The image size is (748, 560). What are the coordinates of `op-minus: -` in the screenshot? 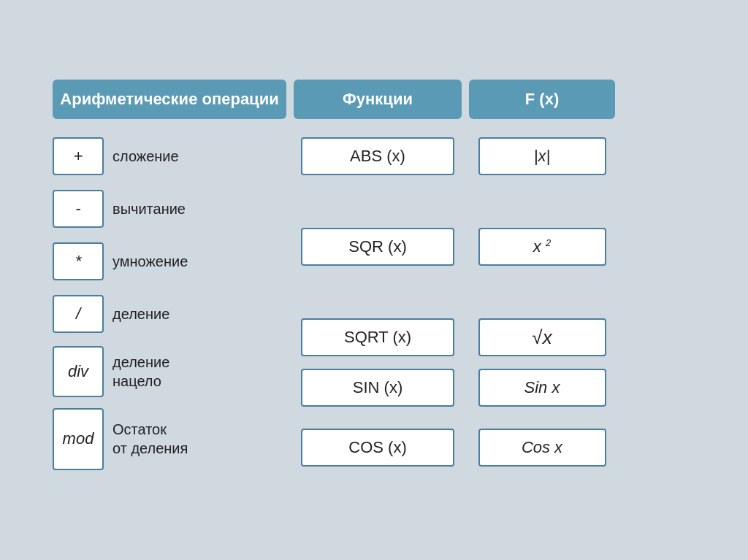 It's located at (78, 209).